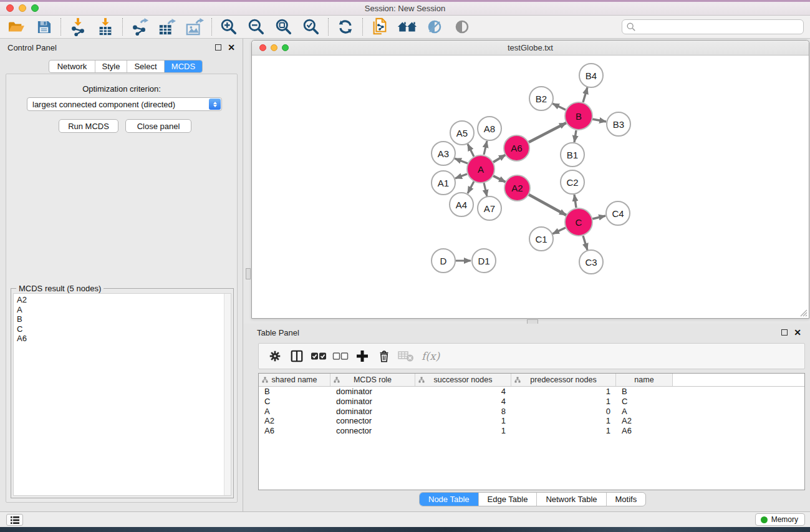 This screenshot has width=810, height=532. Describe the element at coordinates (518, 188) in the screenshot. I see `graph-node: A2` at that location.